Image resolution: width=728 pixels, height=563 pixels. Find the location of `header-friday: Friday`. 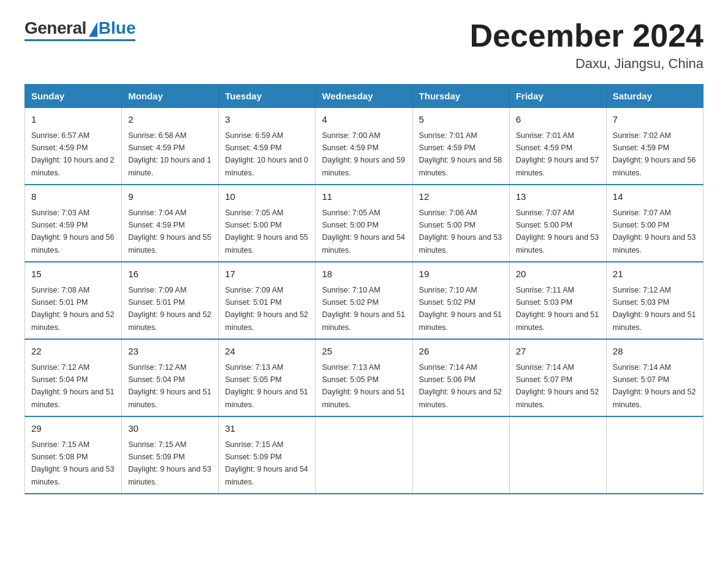

header-friday: Friday is located at coordinates (558, 96).